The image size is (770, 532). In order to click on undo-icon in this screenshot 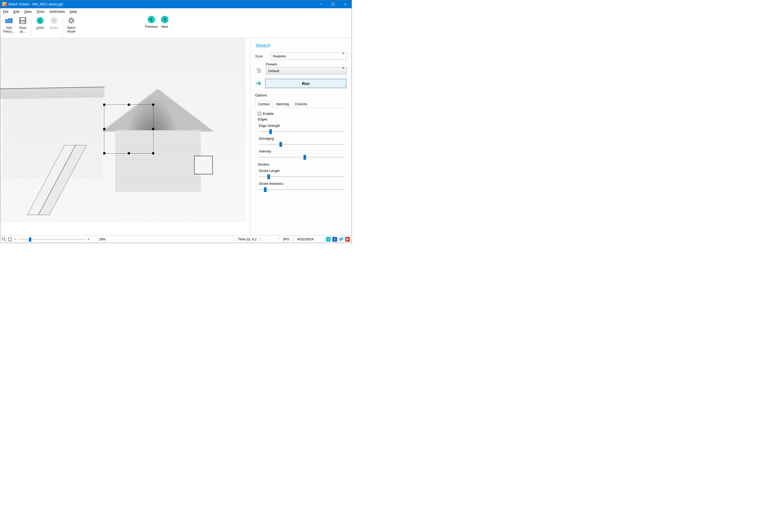, I will do `click(40, 21)`.